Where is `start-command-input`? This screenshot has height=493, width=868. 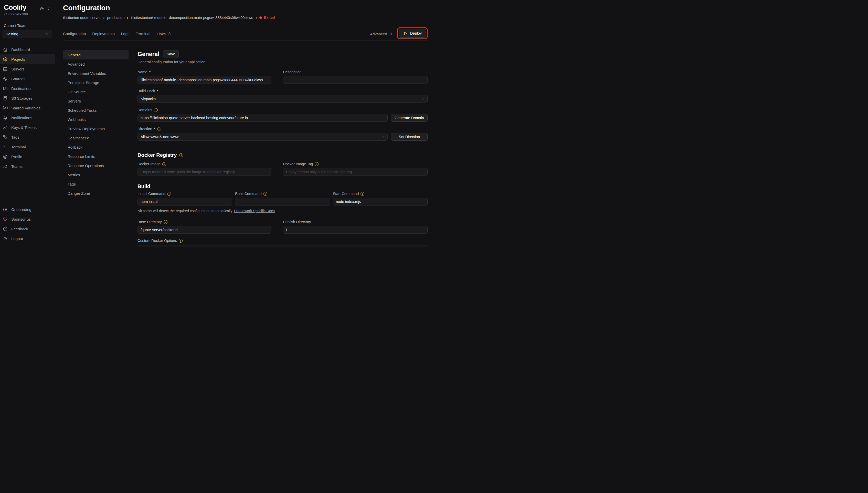 start-command-input is located at coordinates (380, 202).